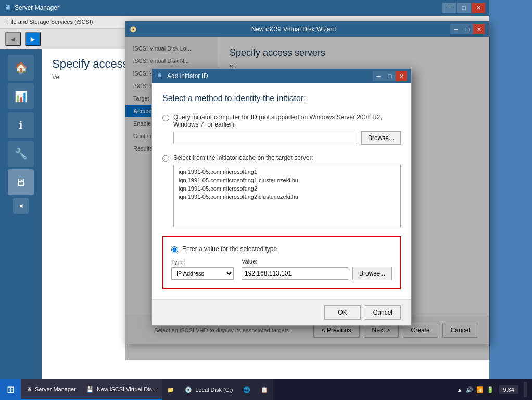  I want to click on radio-option-3-section: Enter a value for the selected type Type…, so click(282, 262).